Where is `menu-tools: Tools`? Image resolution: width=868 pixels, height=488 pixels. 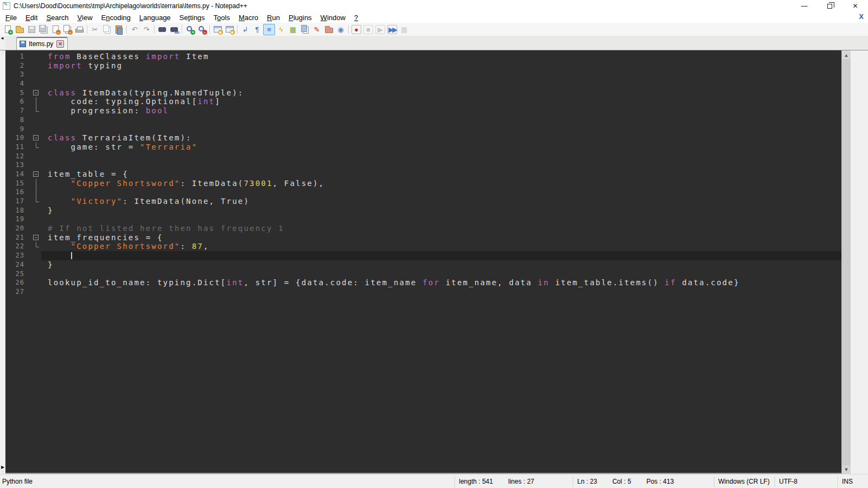
menu-tools: Tools is located at coordinates (222, 17).